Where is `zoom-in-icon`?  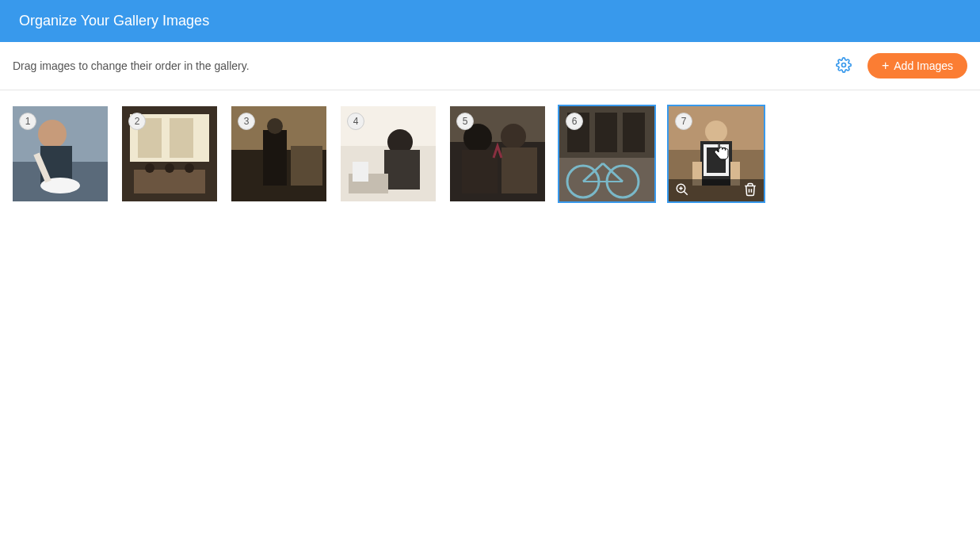 zoom-in-icon is located at coordinates (682, 190).